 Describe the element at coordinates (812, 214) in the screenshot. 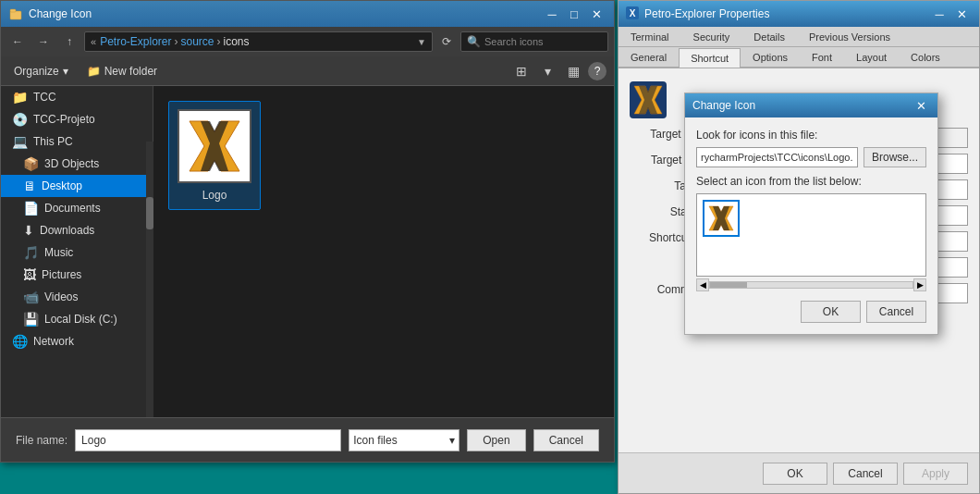

I see `change-icon-dialog: Change Icon ✕ Look for icons in this fil…` at that location.